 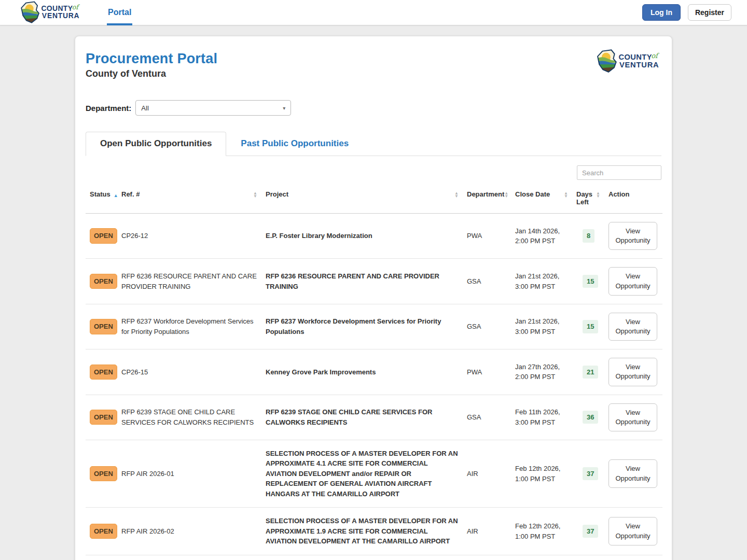 I want to click on nav-tab-portal: Portal, so click(x=119, y=12).